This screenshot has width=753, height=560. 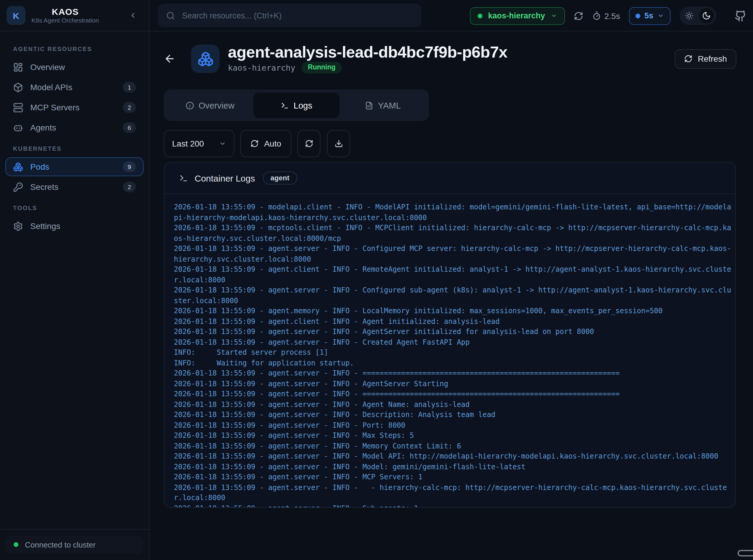 I want to click on pod-icon-tile, so click(x=205, y=59).